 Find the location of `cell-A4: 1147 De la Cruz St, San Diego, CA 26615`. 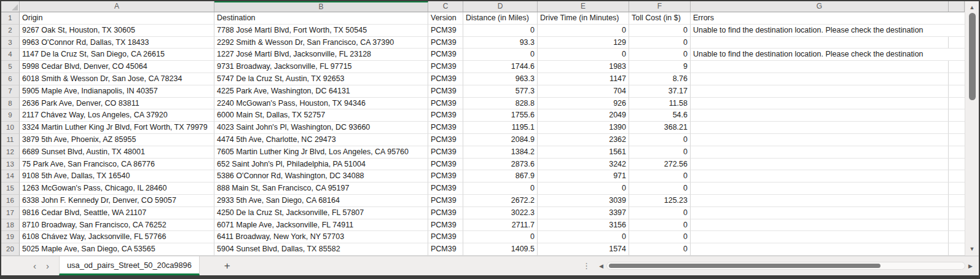

cell-A4: 1147 De la Cruz St, San Diego, CA 26615 is located at coordinates (117, 55).